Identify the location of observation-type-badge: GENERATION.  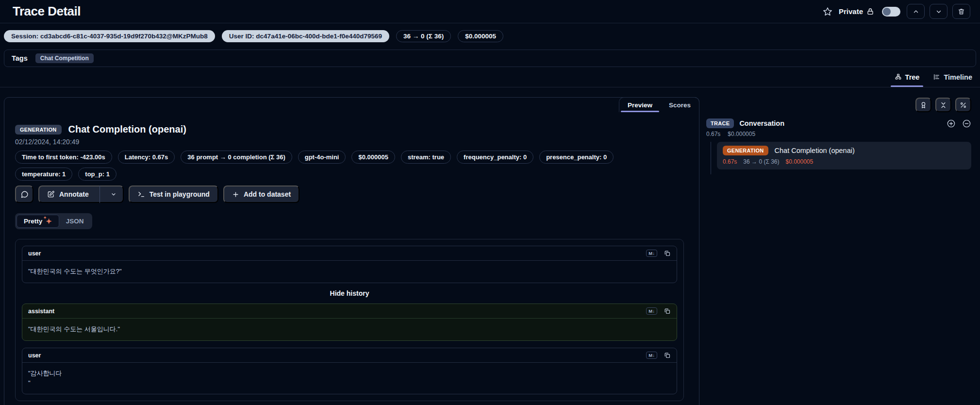
(38, 130).